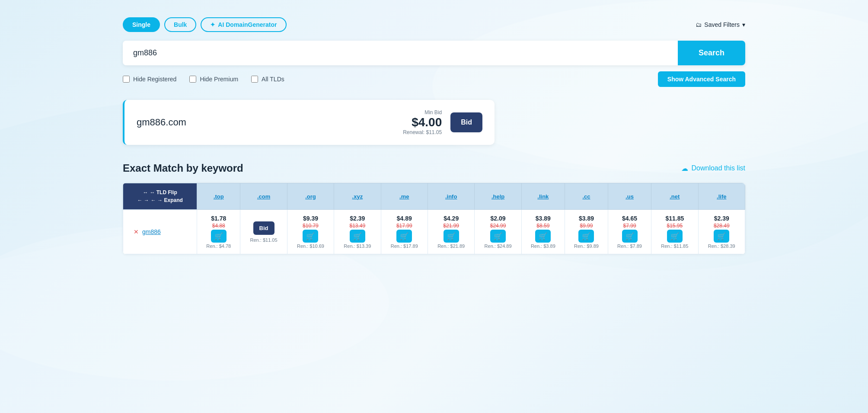  What do you see at coordinates (712, 53) in the screenshot?
I see `search-button: Search` at bounding box center [712, 53].